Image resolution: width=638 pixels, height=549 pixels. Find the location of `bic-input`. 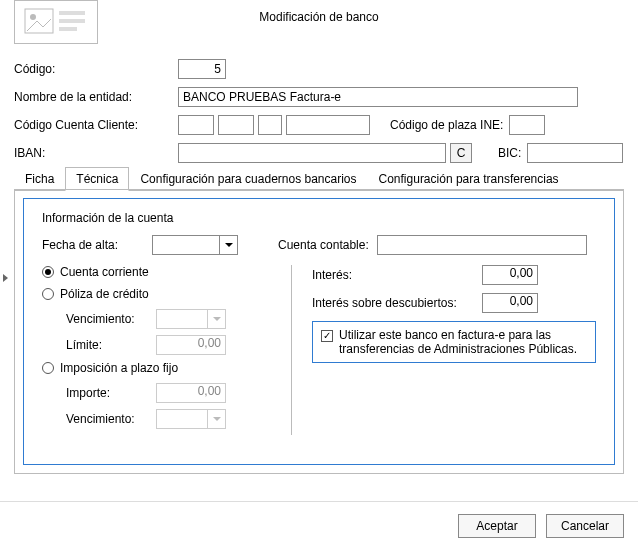

bic-input is located at coordinates (575, 153).